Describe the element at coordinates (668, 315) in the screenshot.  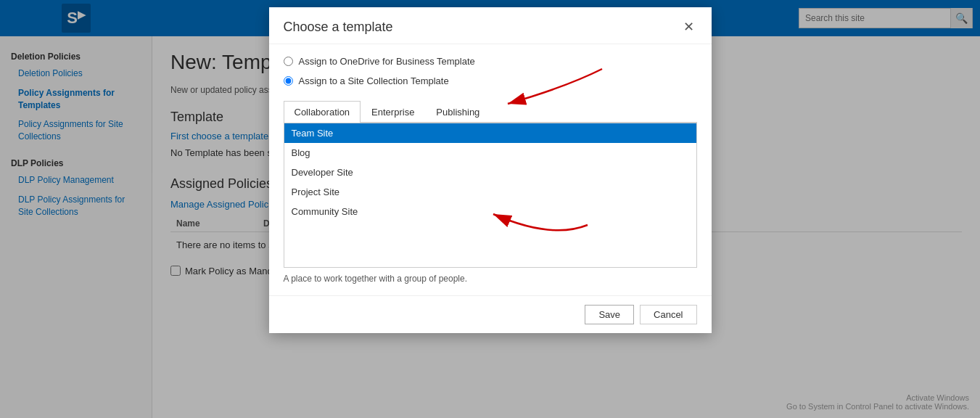
I see `cancel-button: Cancel` at that location.